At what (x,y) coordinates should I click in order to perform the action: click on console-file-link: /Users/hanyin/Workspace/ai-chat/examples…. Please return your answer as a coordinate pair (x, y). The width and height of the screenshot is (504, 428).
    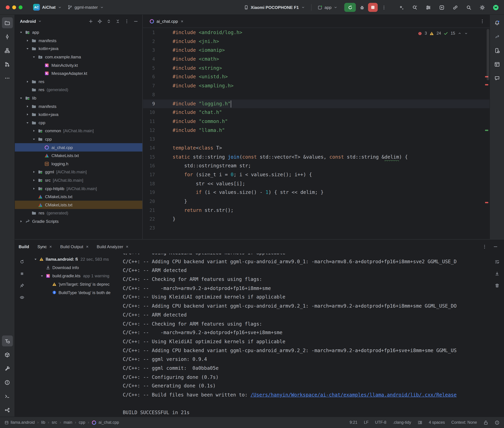
    Looking at the image, I should click on (354, 395).